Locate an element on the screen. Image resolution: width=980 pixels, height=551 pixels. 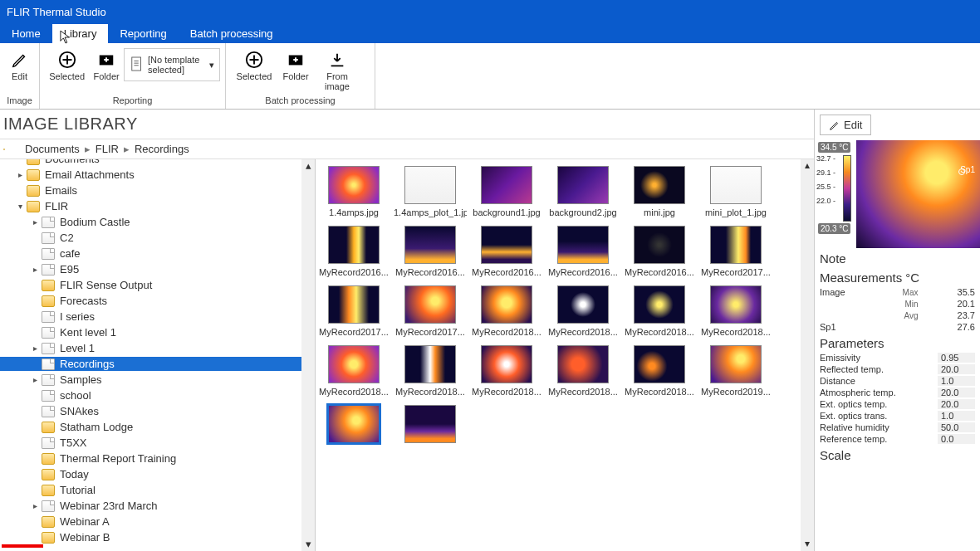
tree-node: school is located at coordinates (158, 395).